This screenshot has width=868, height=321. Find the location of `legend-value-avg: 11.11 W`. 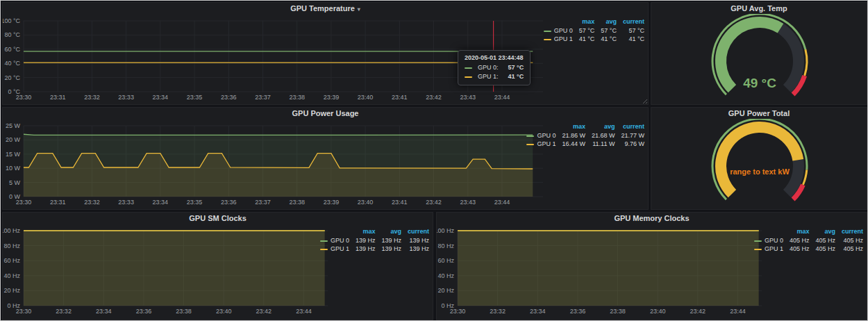

legend-value-avg: 11.11 W is located at coordinates (600, 144).